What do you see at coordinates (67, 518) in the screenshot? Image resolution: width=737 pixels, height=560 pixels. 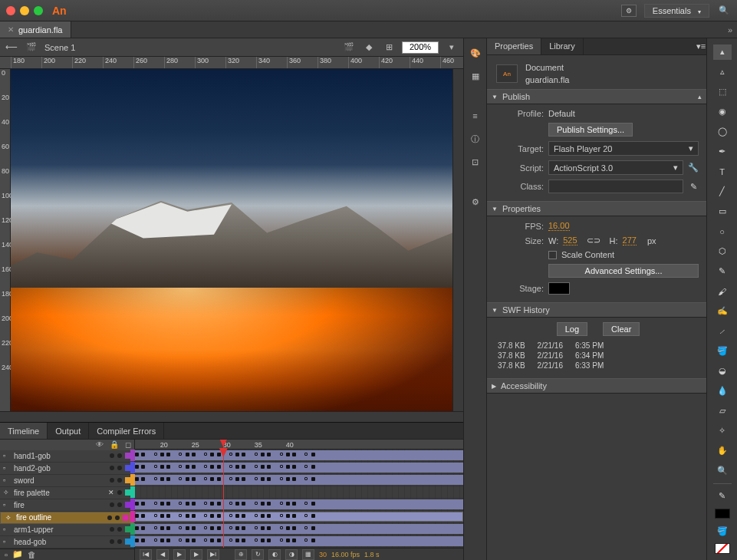 I see `layer-row: ✧fire outline` at bounding box center [67, 518].